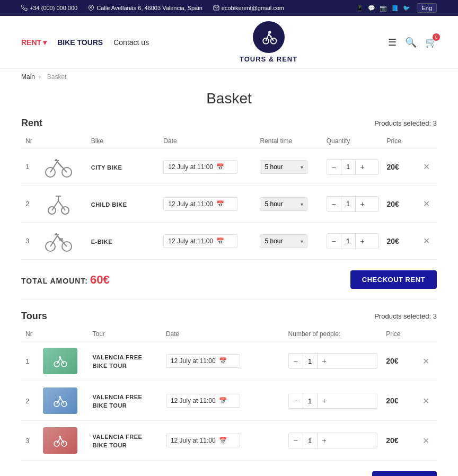 The image size is (458, 476). Describe the element at coordinates (100, 280) in the screenshot. I see `rent-total-amount: 60€` at that location.